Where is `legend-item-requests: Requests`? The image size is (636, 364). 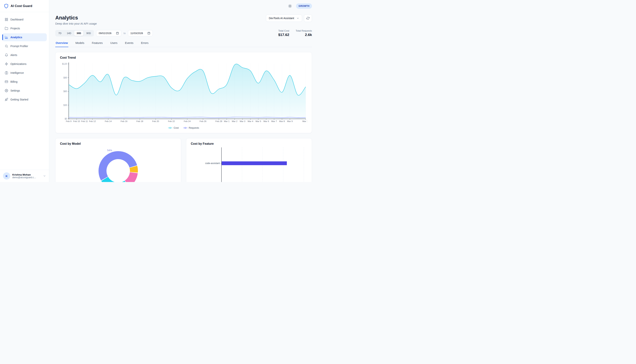 legend-item-requests: Requests is located at coordinates (191, 128).